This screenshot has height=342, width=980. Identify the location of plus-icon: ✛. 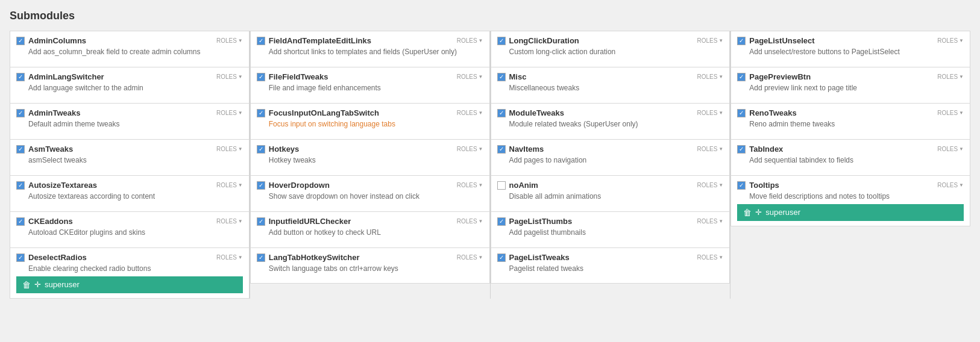
(37, 284).